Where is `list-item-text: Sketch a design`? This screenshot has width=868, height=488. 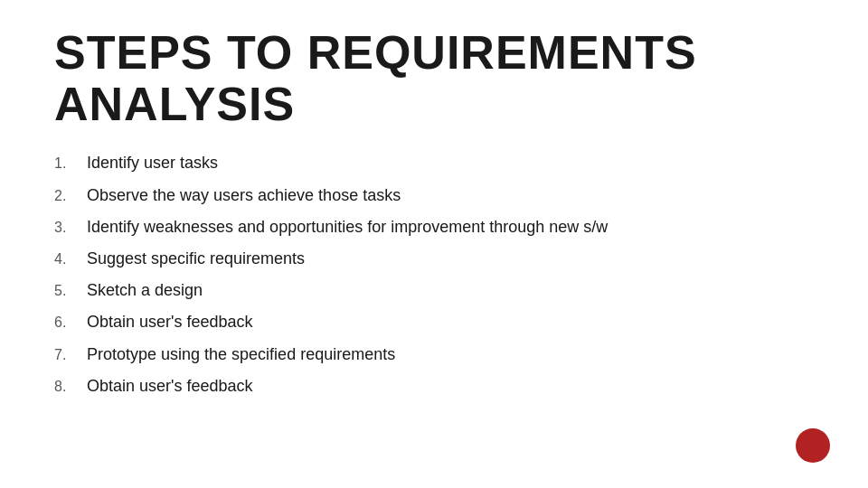
list-item-text: Sketch a design is located at coordinates (145, 291).